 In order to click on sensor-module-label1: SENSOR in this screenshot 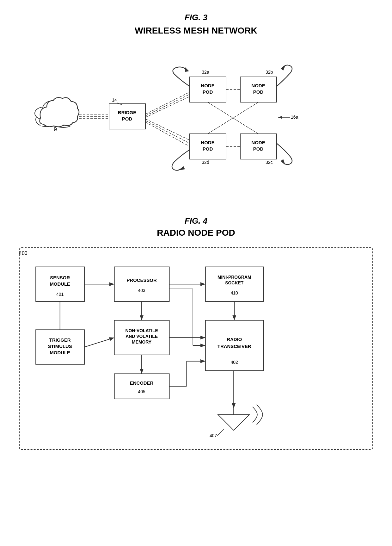, I will do `click(60, 278)`.